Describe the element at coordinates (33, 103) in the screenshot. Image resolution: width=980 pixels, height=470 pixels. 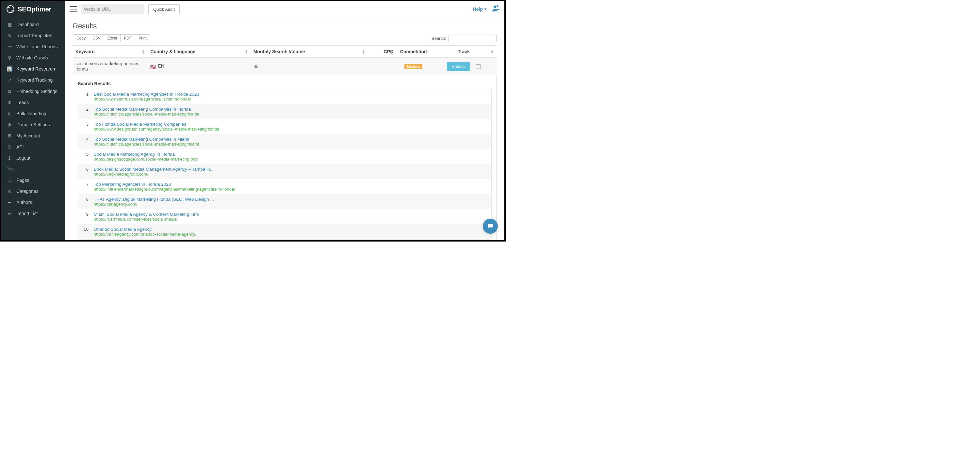
I see `sidebar-item-leads: ✉Leads` at that location.